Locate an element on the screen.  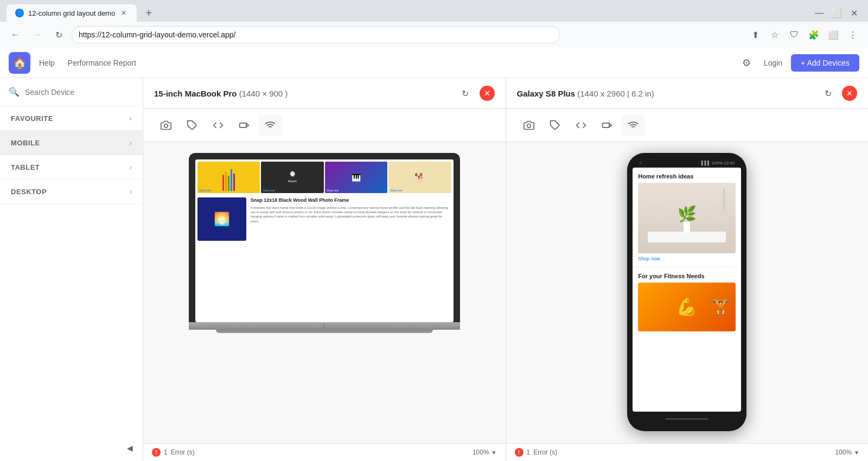
app-bar: 🏠 Help Performance Report ⚙ Login + Add … is located at coordinates (434, 63).